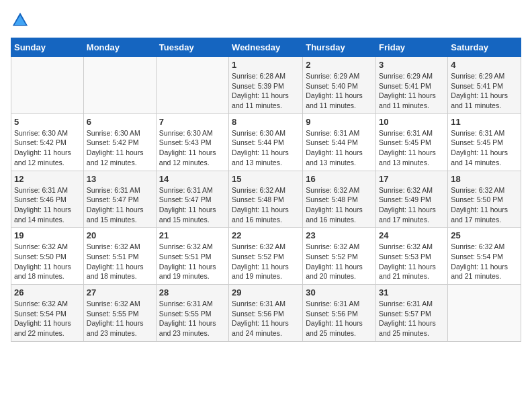 The height and width of the screenshot is (411, 532). Describe the element at coordinates (266, 257) in the screenshot. I see `calendar-week-row: 19Sunrise: 6:32 AM Sunset: 5:50 PM Dayli…` at that location.